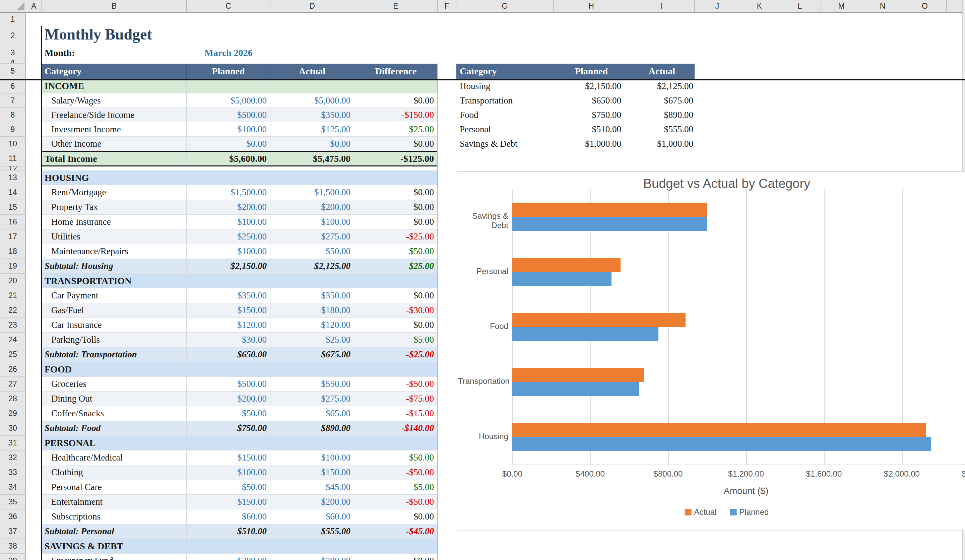 The height and width of the screenshot is (560, 965). What do you see at coordinates (662, 129) in the screenshot?
I see `summary-cell-actual: $555.00` at bounding box center [662, 129].